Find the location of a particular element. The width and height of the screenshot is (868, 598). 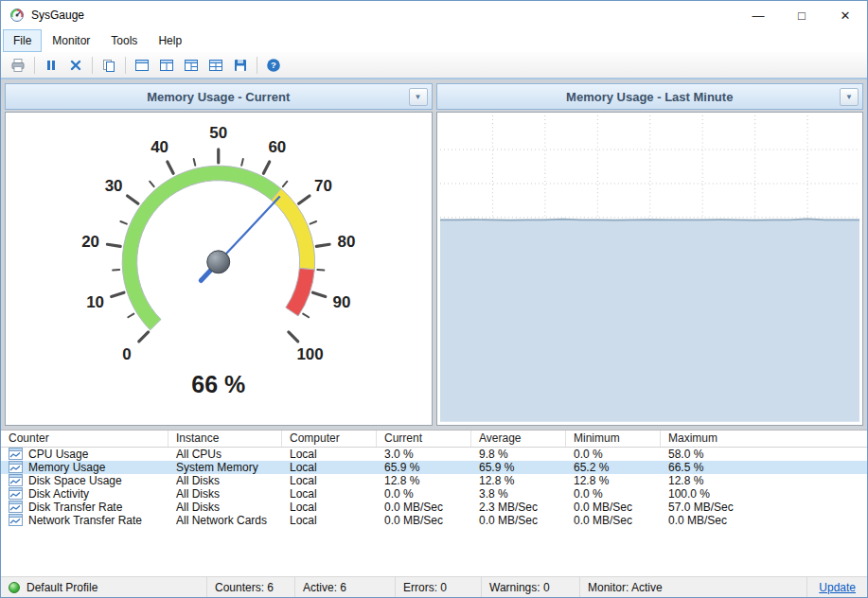

table-cell: 100.0 % is located at coordinates (764, 494).